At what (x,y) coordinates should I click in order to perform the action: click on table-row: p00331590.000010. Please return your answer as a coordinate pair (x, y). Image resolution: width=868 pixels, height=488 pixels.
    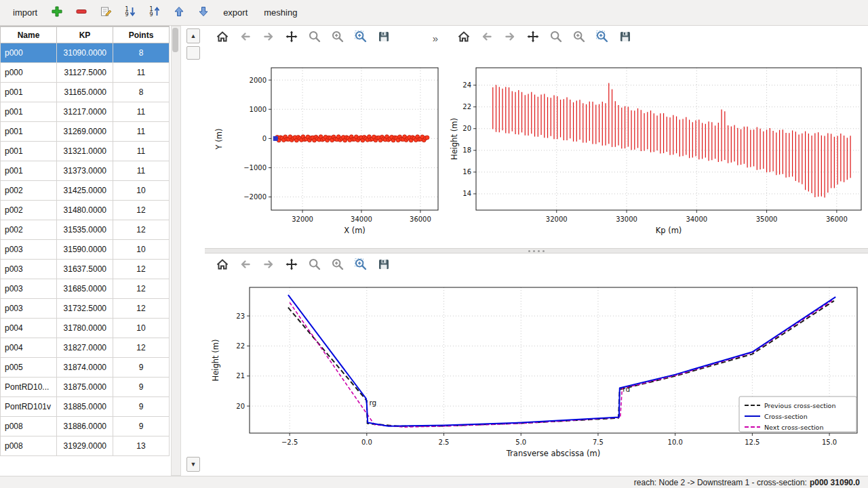
    Looking at the image, I should click on (85, 249).